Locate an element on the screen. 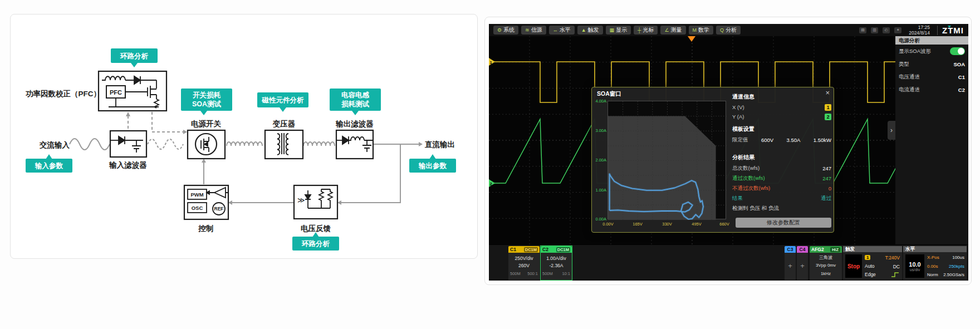 Image resolution: width=980 pixels, height=329 pixels. menu-button-source: ≋信源 is located at coordinates (533, 30).